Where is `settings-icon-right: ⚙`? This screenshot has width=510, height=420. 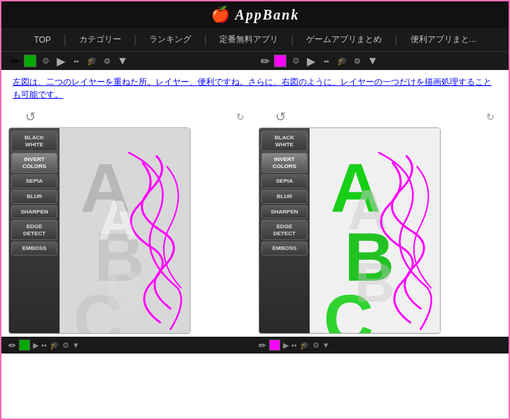 settings-icon-right: ⚙ is located at coordinates (296, 61).